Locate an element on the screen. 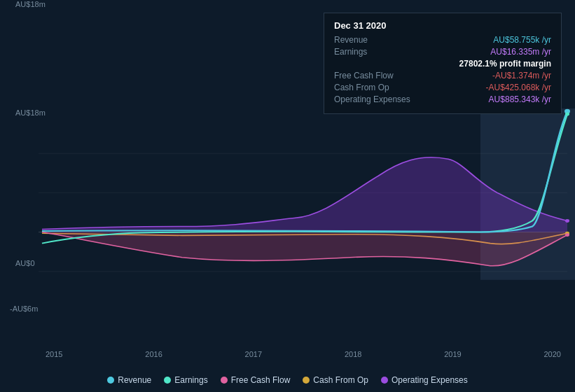  chart-legend: Revenue Earnings Free Cash Flow Cash Fro… is located at coordinates (287, 380).